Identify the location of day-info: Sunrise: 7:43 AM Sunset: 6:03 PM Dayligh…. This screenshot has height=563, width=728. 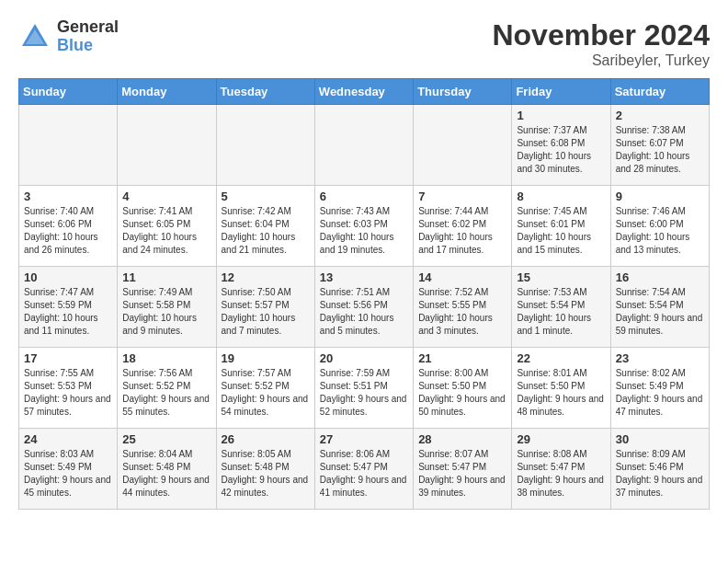
(364, 231).